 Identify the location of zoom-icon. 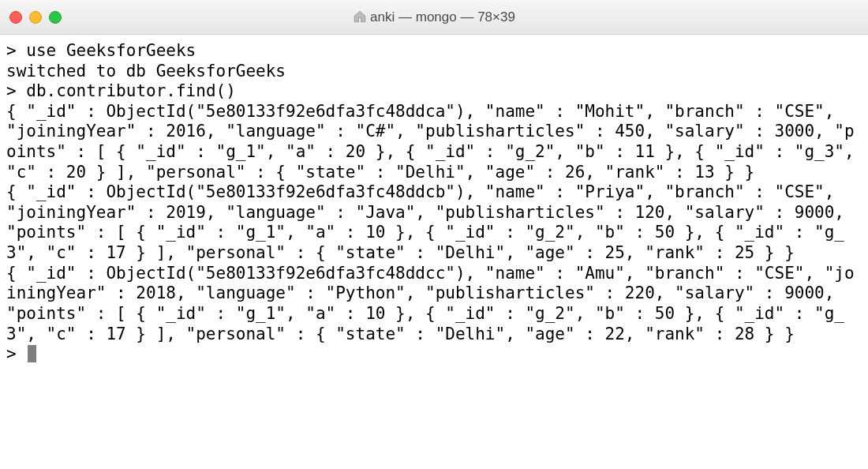
(55, 17).